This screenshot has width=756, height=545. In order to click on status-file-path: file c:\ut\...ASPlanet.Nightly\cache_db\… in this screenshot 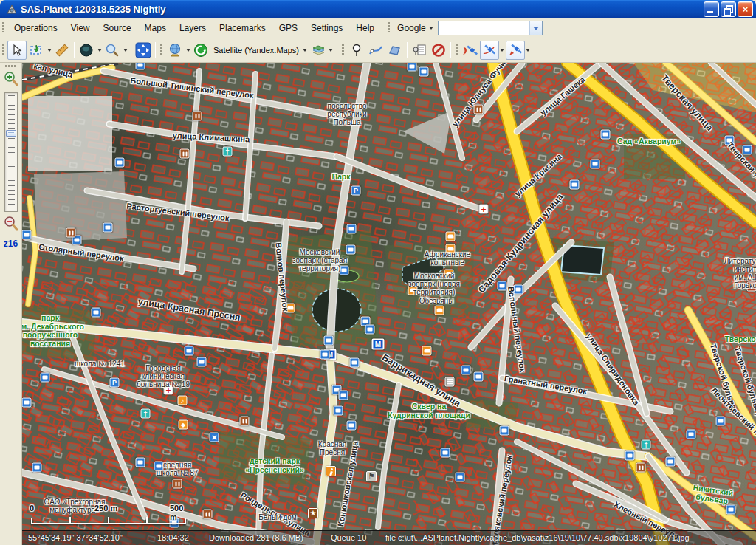, I will do `click(537, 538)`.